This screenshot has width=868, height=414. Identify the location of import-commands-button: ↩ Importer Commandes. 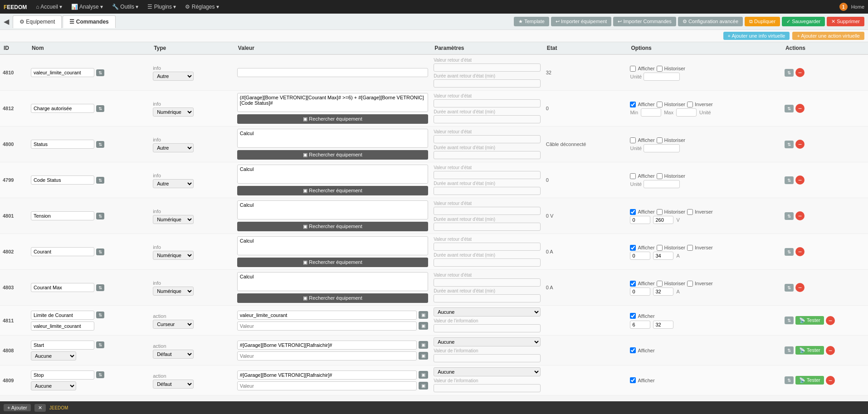
(644, 22).